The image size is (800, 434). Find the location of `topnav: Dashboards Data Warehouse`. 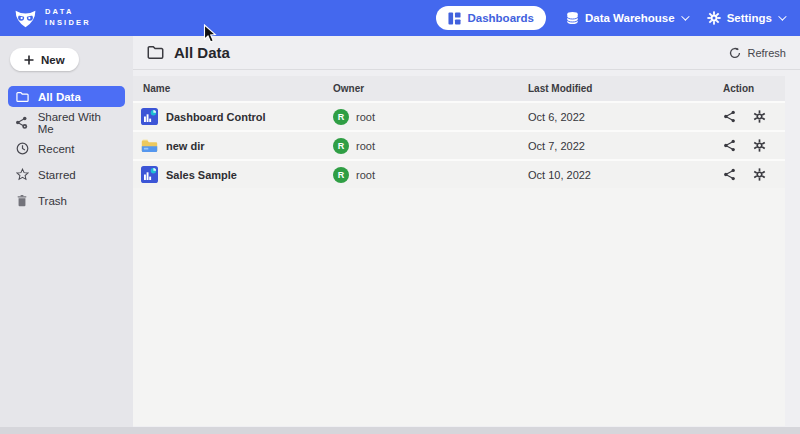

topnav: Dashboards Data Warehouse is located at coordinates (610, 18).